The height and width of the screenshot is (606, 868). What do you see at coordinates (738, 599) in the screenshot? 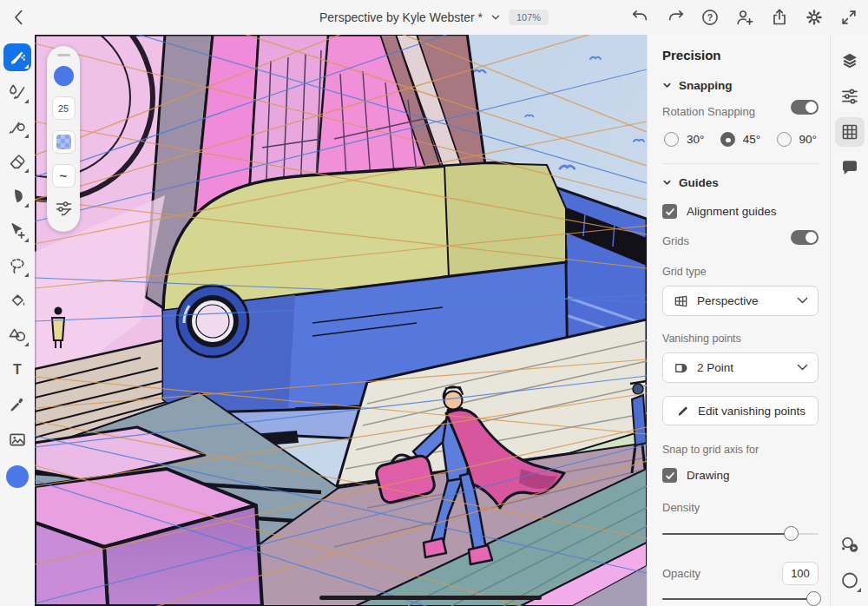
I see `slider-fill` at bounding box center [738, 599].